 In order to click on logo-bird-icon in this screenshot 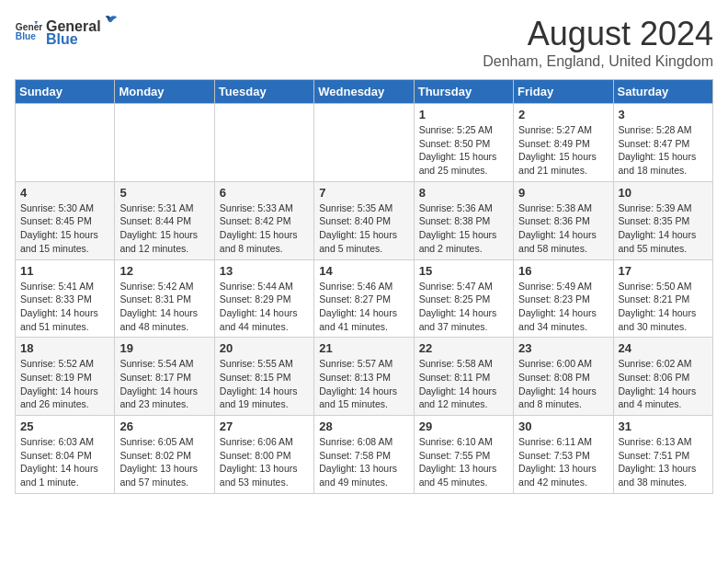, I will do `click(110, 23)`.